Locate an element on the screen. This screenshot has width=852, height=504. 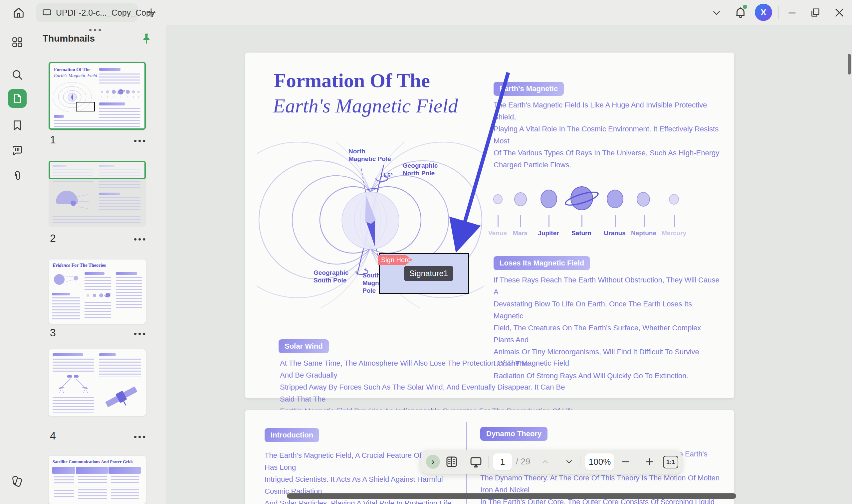
current-page: 1 is located at coordinates (502, 462).